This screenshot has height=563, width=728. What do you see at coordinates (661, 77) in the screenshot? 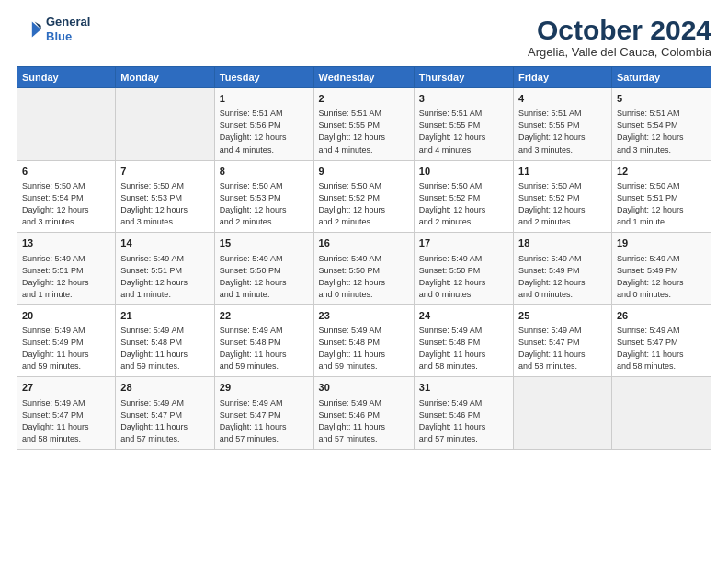
I see `col-saturday: Saturday` at bounding box center [661, 77].